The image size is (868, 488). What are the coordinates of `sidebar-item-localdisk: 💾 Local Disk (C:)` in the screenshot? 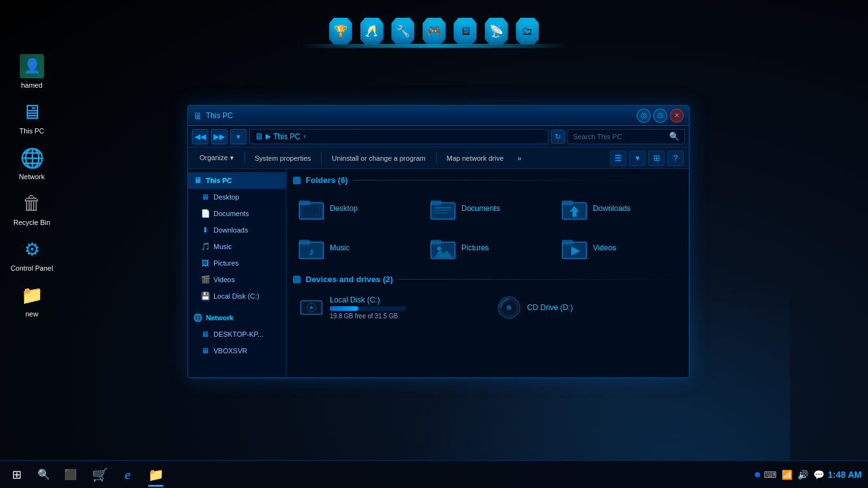 It's located at (237, 296).